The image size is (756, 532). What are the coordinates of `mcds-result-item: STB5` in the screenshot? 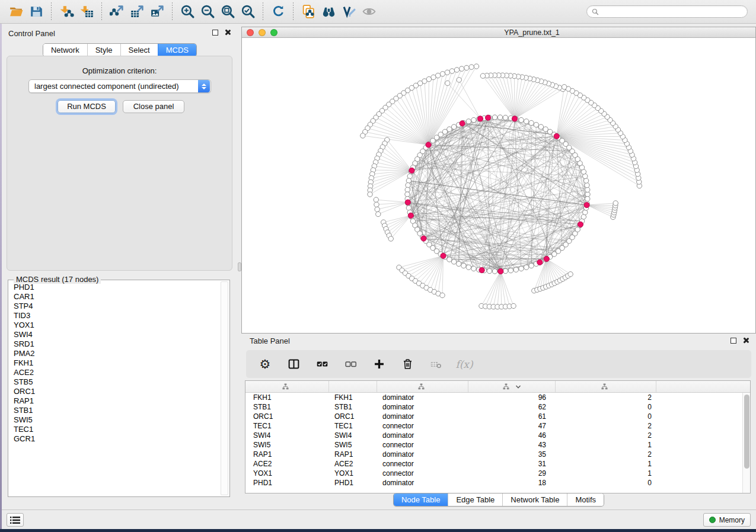 It's located at (115, 382).